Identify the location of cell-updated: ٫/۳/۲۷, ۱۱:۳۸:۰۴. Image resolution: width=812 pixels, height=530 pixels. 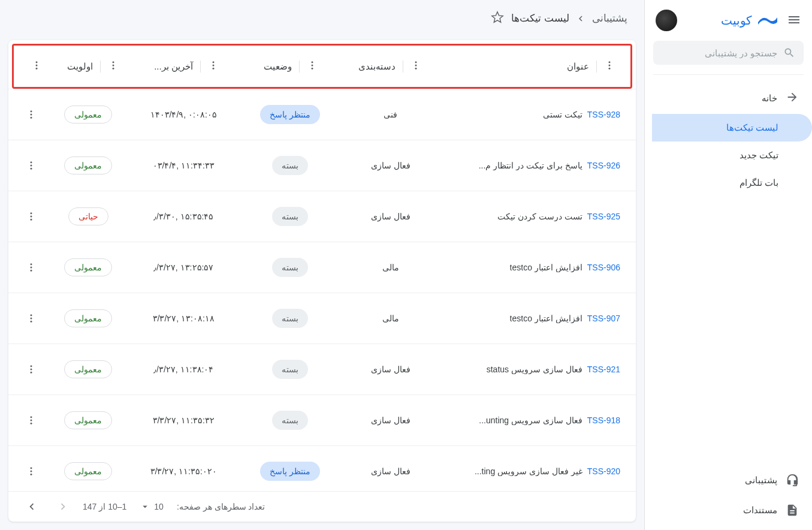
(183, 369).